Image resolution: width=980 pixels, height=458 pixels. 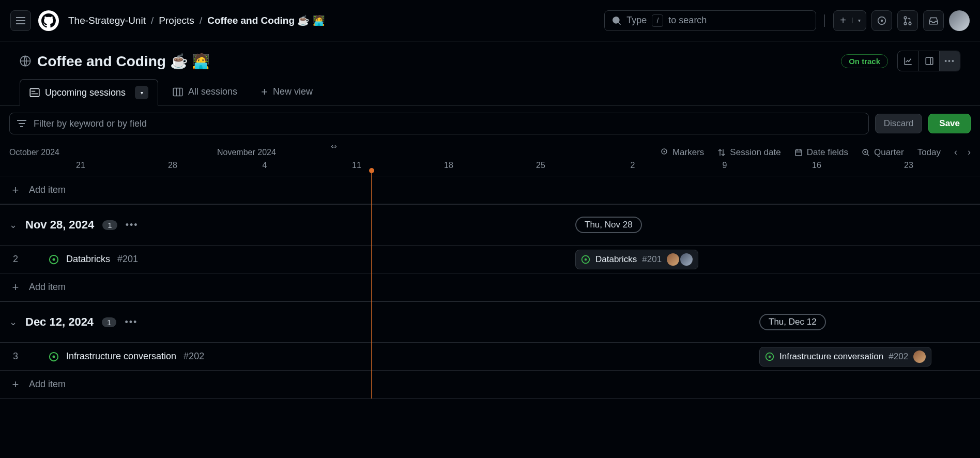 What do you see at coordinates (59, 322) in the screenshot?
I see `group-title: Dec 12, 2024` at bounding box center [59, 322].